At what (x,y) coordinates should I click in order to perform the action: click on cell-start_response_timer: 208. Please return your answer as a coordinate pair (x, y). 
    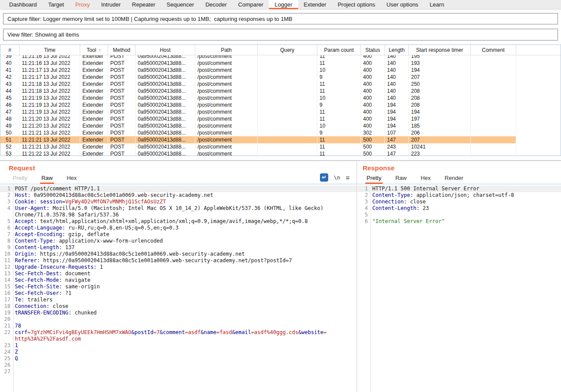
    Looking at the image, I should click on (440, 91).